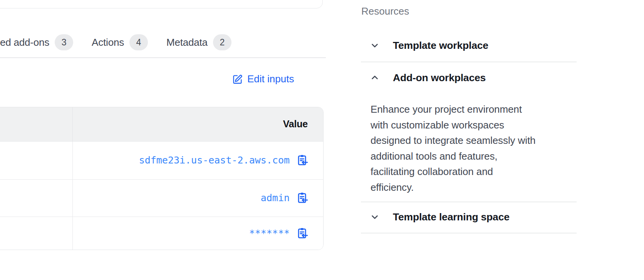 The image size is (644, 280). What do you see at coordinates (187, 42) in the screenshot?
I see `tab-metadata-label: Metadata` at bounding box center [187, 42].